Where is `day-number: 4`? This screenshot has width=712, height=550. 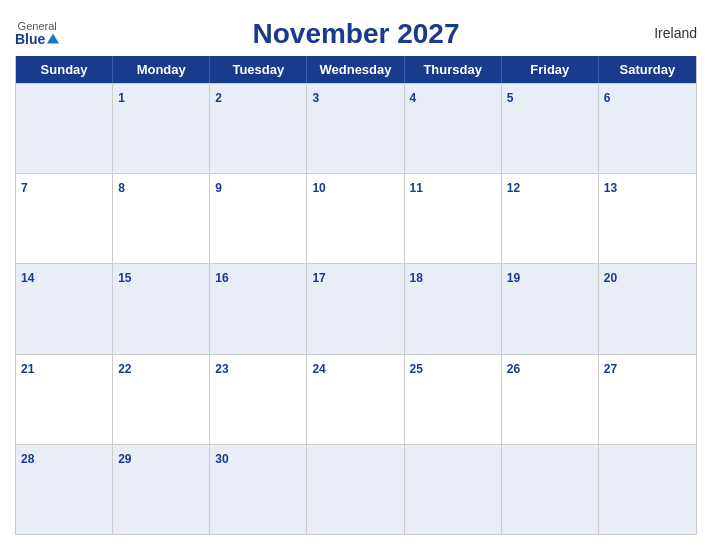 day-number: 4 is located at coordinates (414, 98).